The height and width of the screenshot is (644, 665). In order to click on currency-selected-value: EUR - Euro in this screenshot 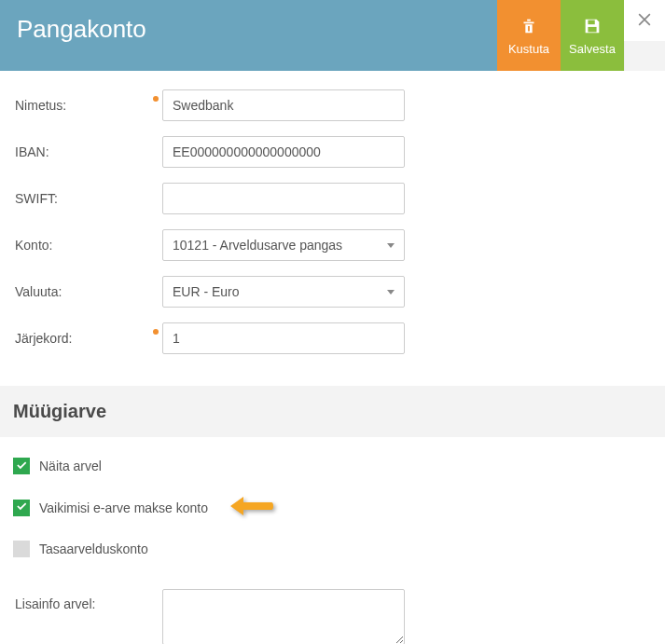, I will do `click(206, 292)`.